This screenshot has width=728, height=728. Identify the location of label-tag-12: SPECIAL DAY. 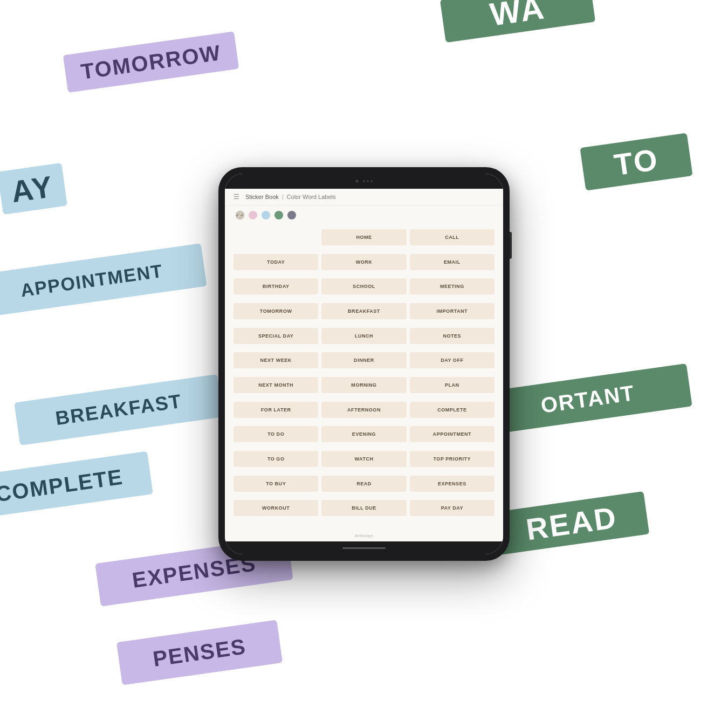
(276, 336).